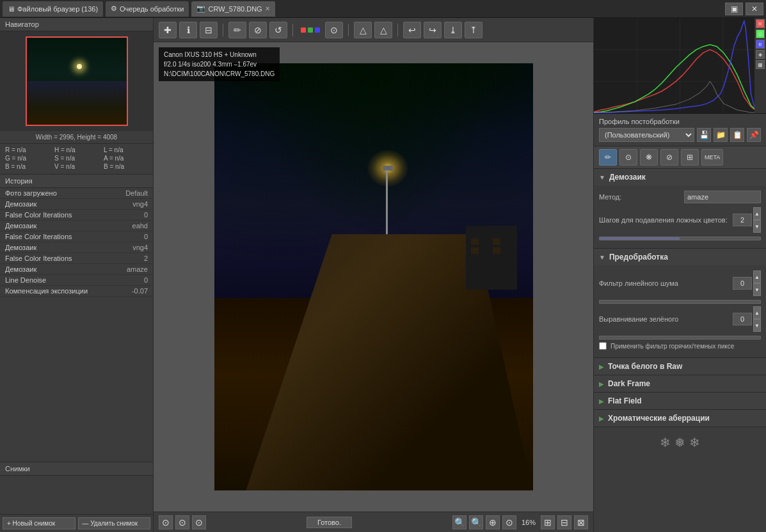  I want to click on suppress-up: ▲, so click(757, 214).